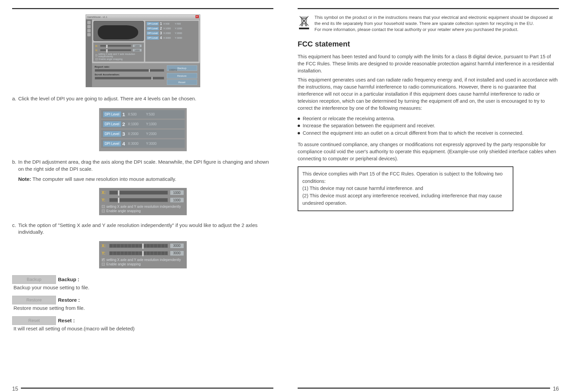 The height and width of the screenshot is (392, 571). Describe the element at coordinates (437, 30) in the screenshot. I see `weee-paragraph-2: For more information, please contact the…` at that location.